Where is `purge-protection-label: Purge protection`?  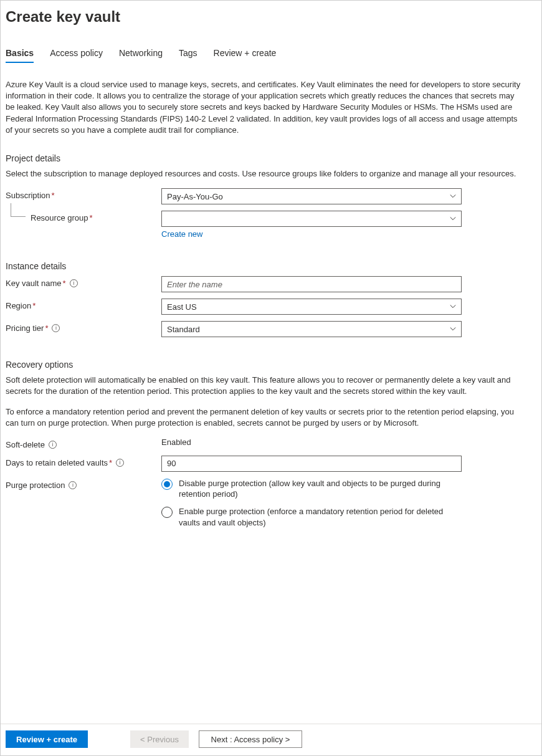
purge-protection-label: Purge protection is located at coordinates (35, 485).